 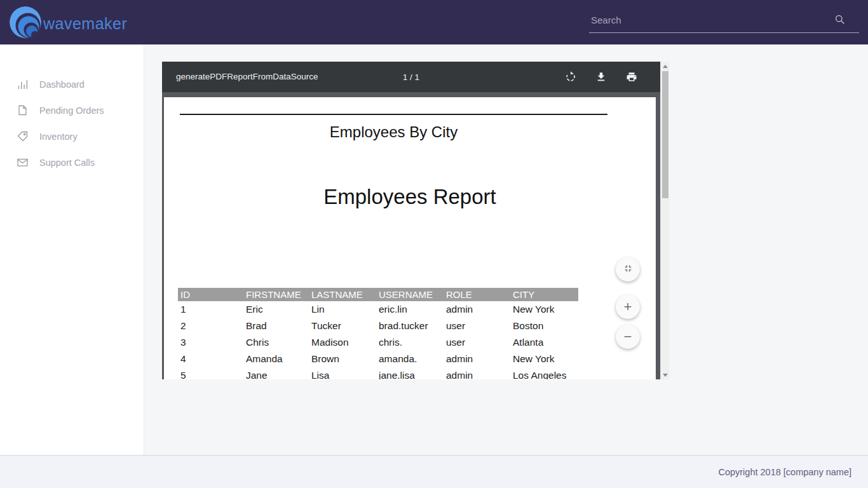 I want to click on document-icon, so click(x=23, y=111).